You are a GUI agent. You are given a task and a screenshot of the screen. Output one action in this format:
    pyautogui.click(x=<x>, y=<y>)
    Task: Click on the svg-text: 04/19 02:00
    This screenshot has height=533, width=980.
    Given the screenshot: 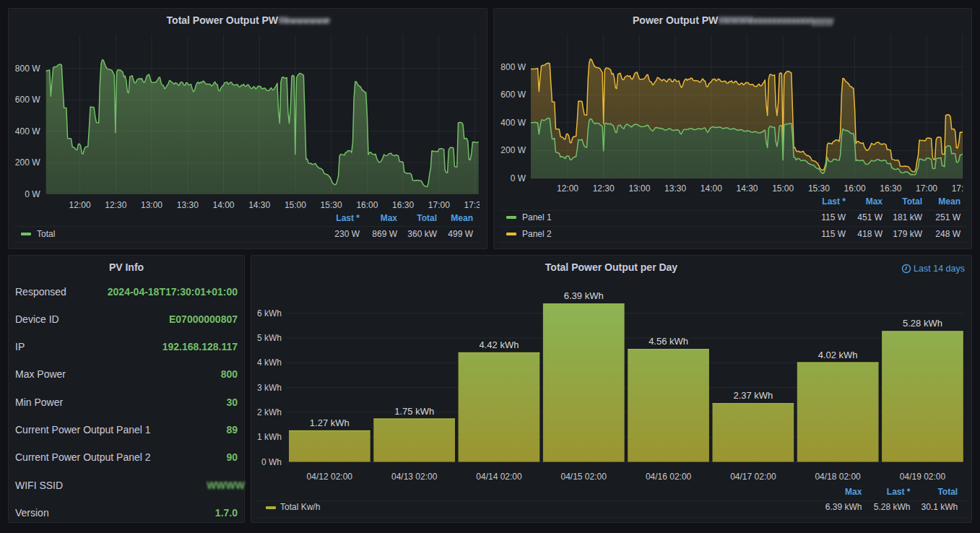 What is the action you would take?
    pyautogui.click(x=923, y=477)
    